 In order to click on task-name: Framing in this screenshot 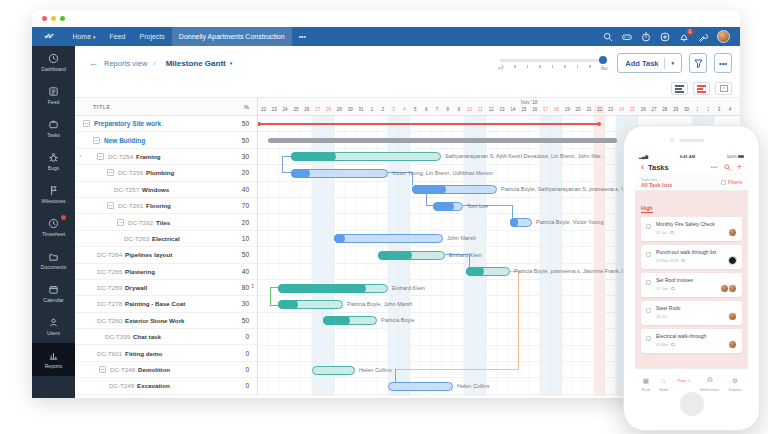, I will do `click(148, 156)`.